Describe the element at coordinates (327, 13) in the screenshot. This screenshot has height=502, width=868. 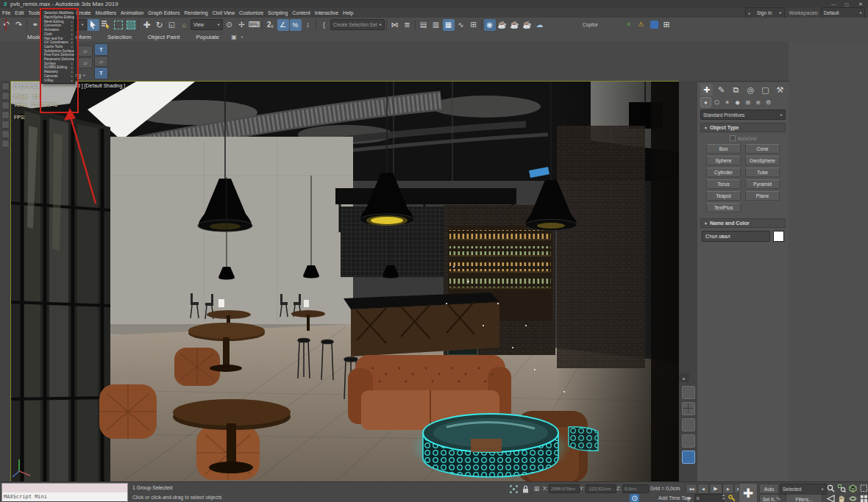
I see `menu-interactive: Interactive` at that location.